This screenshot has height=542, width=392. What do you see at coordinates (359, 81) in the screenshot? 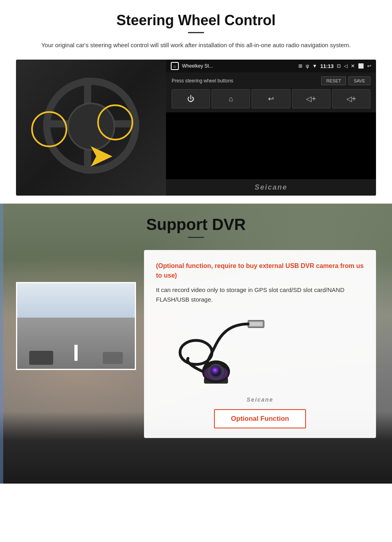
I see `save-button: SAVE` at bounding box center [359, 81].